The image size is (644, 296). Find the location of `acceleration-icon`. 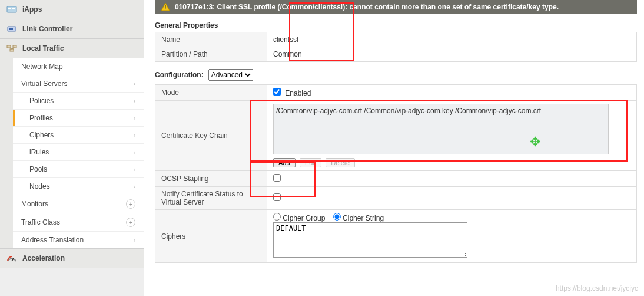

acceleration-icon is located at coordinates (12, 258).